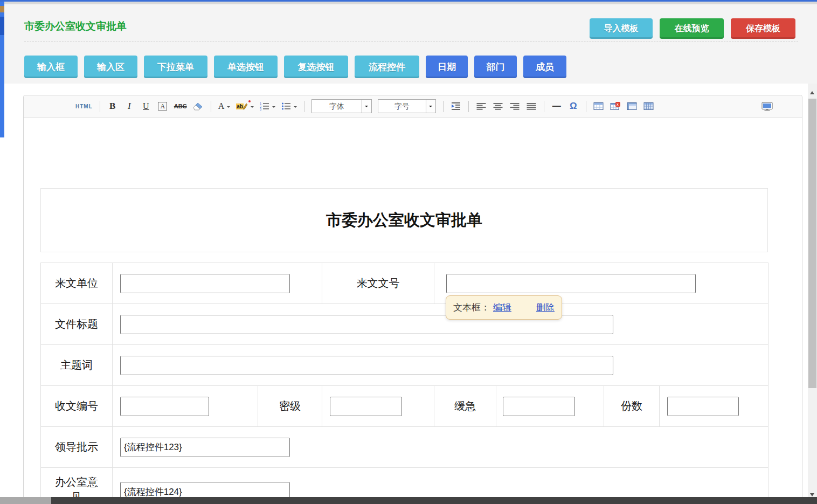  Describe the element at coordinates (813, 294) in the screenshot. I see `vertical-scrollbar` at that location.